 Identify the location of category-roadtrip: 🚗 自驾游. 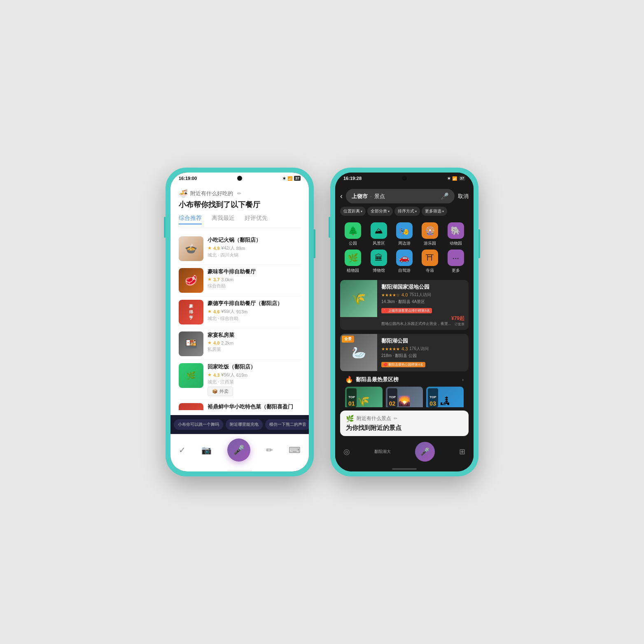
(404, 261).